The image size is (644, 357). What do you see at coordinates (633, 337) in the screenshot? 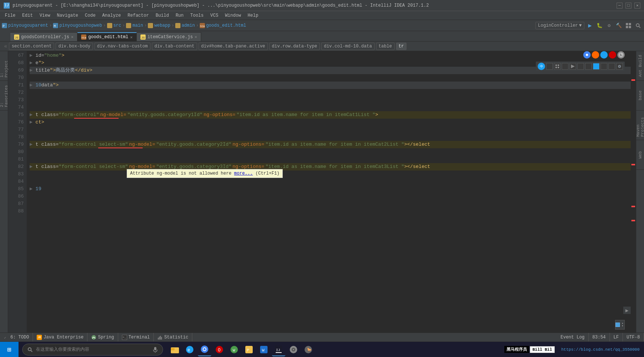
I see `encoding-label: UTF-8` at bounding box center [633, 337].